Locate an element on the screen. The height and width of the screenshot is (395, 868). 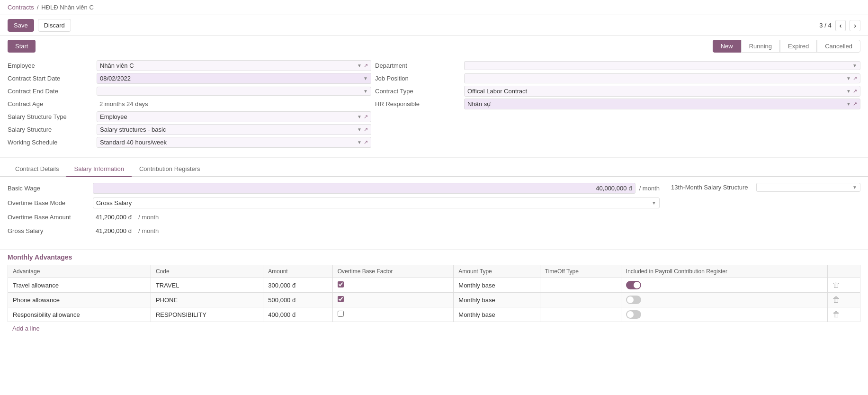
department-field: ▼ is located at coordinates (662, 65).